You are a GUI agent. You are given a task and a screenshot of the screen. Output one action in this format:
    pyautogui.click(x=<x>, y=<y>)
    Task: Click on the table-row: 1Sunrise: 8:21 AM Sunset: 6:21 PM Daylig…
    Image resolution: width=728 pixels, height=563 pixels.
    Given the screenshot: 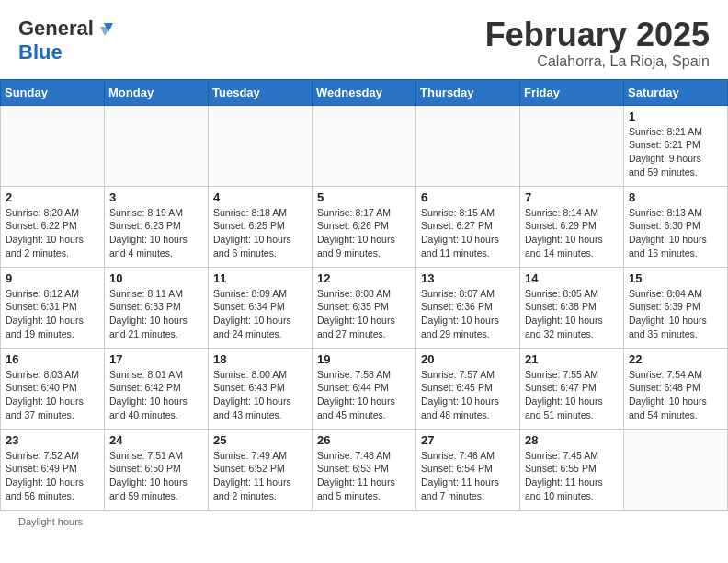 What is the action you would take?
    pyautogui.click(x=677, y=145)
    